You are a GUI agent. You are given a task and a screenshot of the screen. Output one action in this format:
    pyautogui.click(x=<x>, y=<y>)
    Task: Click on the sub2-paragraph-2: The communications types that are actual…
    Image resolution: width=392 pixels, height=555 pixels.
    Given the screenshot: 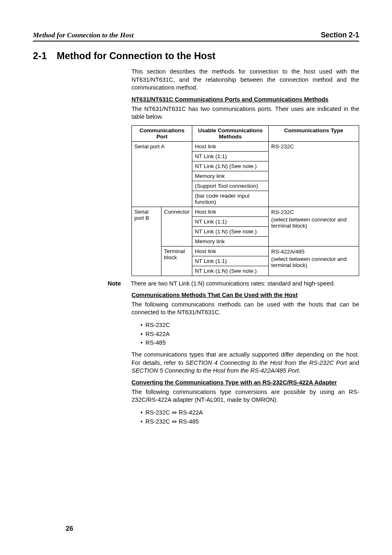 What is the action you would take?
    pyautogui.click(x=245, y=363)
    